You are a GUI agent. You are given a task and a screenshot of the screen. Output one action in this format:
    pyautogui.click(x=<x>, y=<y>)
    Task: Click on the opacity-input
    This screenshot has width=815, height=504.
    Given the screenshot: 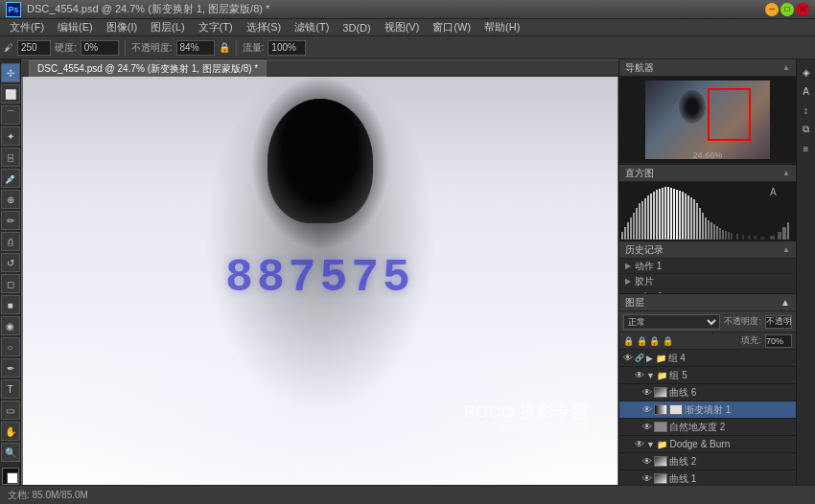 What is the action you would take?
    pyautogui.click(x=196, y=48)
    